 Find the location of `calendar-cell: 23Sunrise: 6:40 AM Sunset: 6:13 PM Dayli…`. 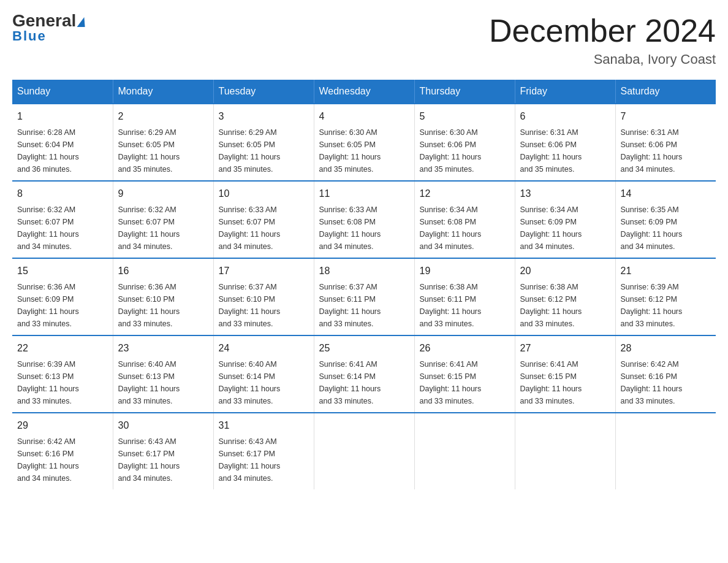

calendar-cell: 23Sunrise: 6:40 AM Sunset: 6:13 PM Dayli… is located at coordinates (163, 374).